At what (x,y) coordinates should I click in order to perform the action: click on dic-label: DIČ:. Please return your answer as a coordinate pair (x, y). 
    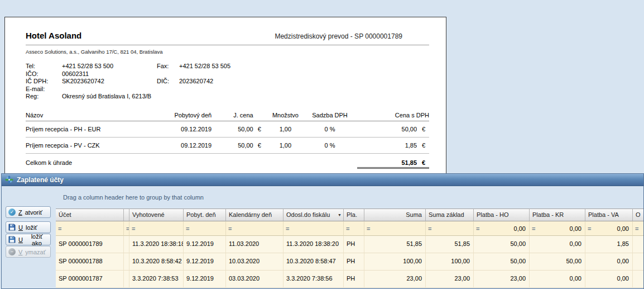
    Looking at the image, I should click on (168, 82).